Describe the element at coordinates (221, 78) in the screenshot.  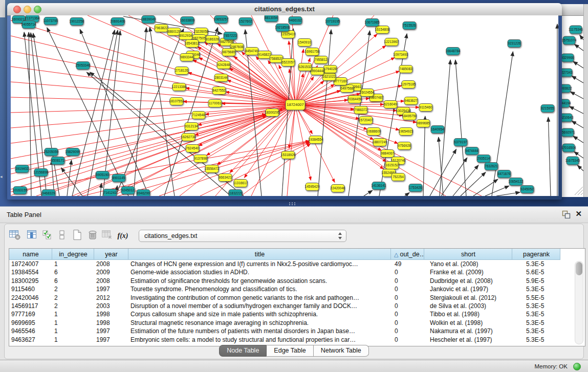
I see `graph-node: 2803144` at that location.